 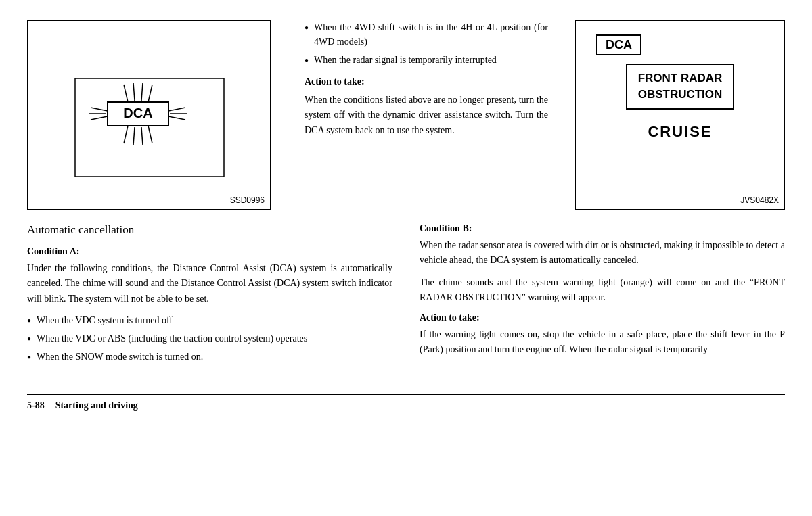 I want to click on action-label-top: Action to take:, so click(x=426, y=82).